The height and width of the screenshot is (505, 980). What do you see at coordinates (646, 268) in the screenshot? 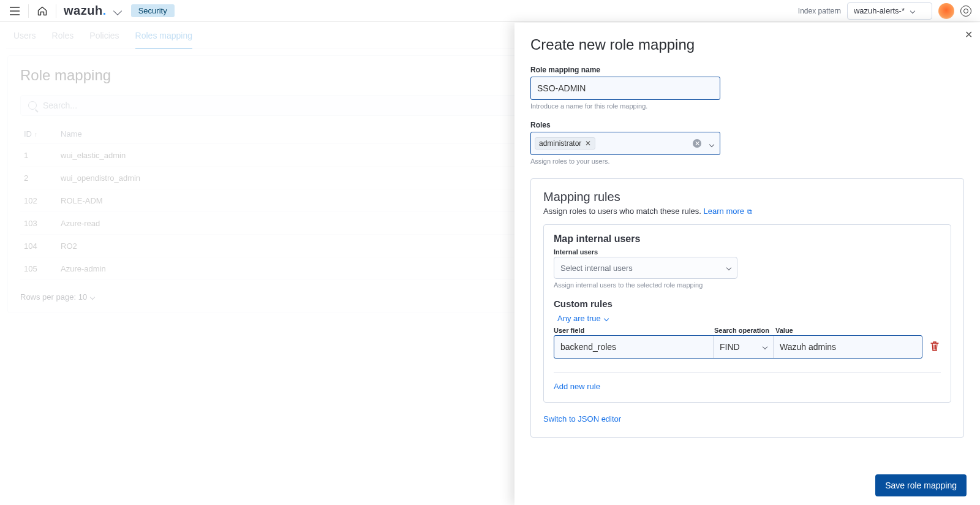
I see `internal-users-select: Select internal users` at bounding box center [646, 268].